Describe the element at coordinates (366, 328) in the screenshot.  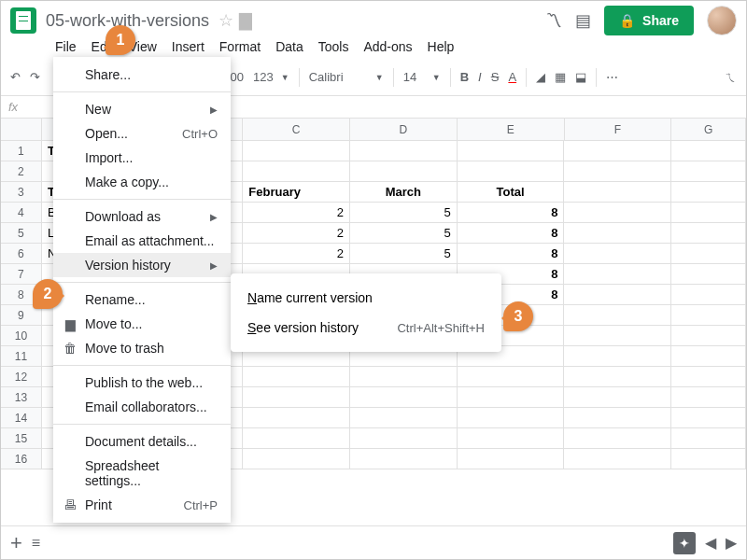
I see `submenu-see-history: See version historyCtrl+Alt+Shift+H` at that location.